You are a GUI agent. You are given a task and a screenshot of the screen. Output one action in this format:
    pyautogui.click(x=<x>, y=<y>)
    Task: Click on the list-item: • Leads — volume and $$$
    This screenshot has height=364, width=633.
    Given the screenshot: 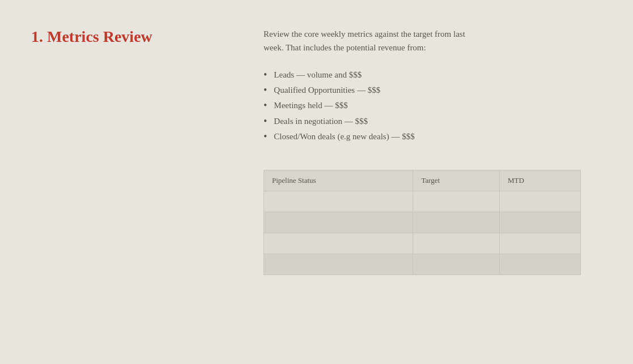 What is the action you would take?
    pyautogui.click(x=431, y=75)
    